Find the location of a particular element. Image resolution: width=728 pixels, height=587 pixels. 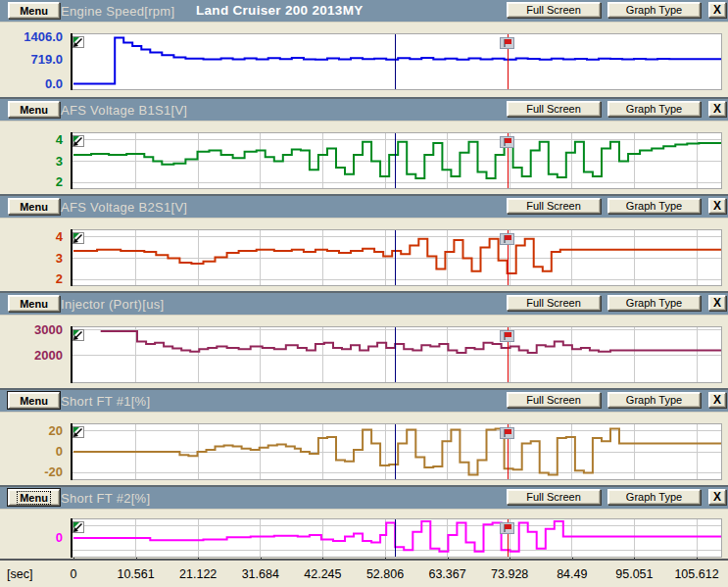

time-axis-tick-label: 95.051 is located at coordinates (634, 574).